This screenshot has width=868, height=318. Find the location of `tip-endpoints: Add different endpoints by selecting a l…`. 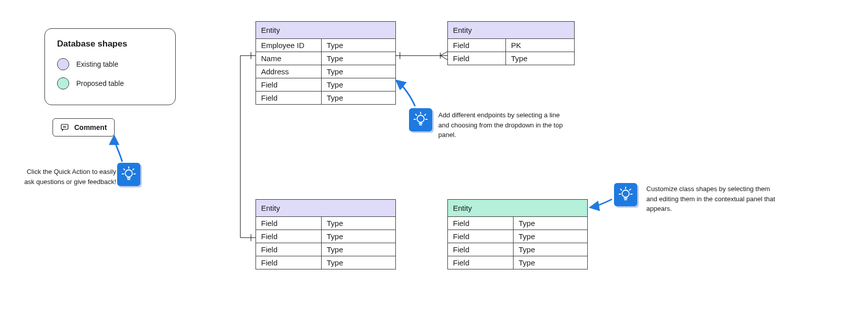

tip-endpoints: Add different endpoints by selecting a l… is located at coordinates (504, 125).